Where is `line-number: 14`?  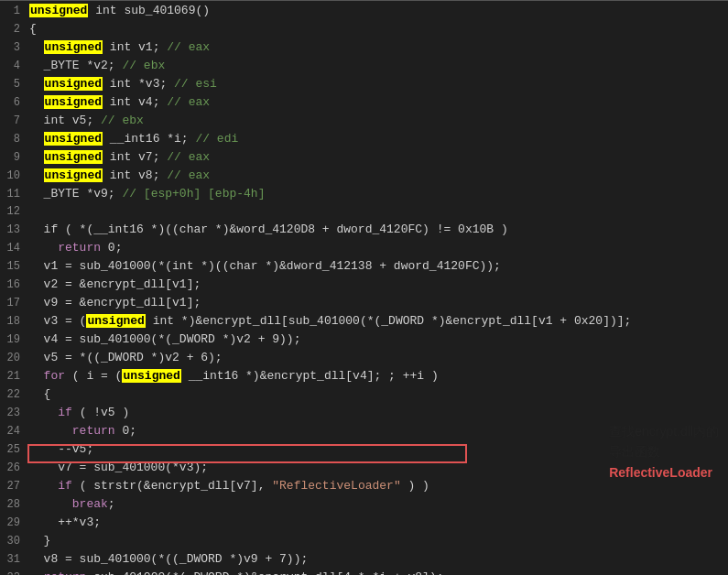 line-number: 14 is located at coordinates (16, 249).